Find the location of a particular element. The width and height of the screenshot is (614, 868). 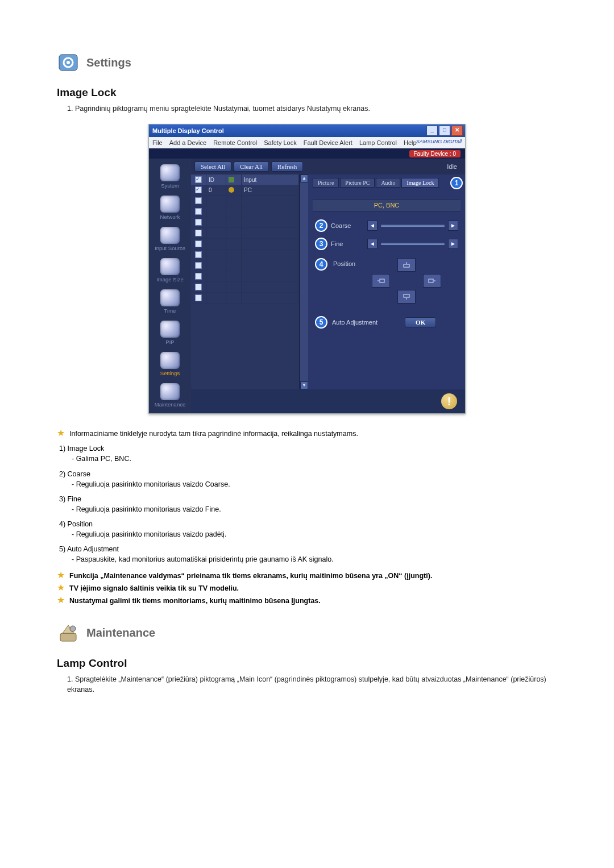

clear-all-button: Clear All is located at coordinates (251, 167).